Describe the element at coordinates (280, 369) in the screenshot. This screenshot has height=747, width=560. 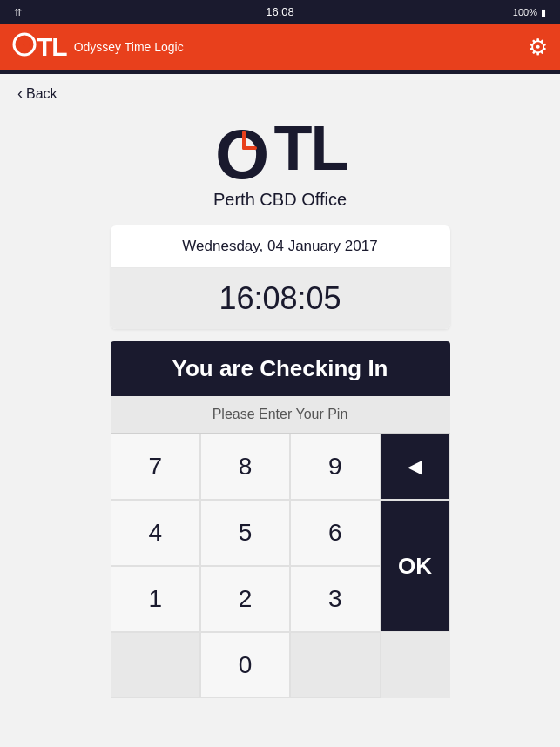
I see `checking-in-banner: You are Checking In` at that location.